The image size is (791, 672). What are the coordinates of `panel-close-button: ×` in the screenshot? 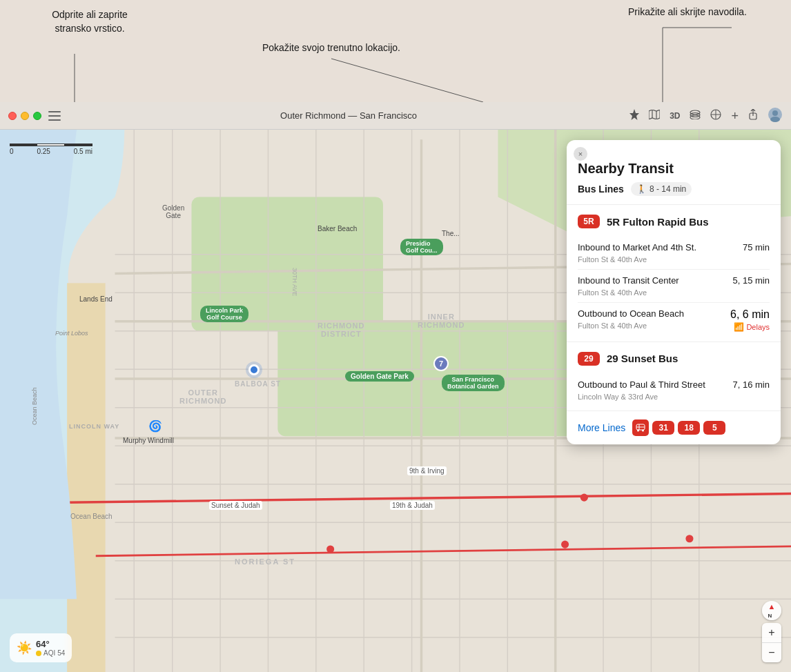 It's located at (580, 154).